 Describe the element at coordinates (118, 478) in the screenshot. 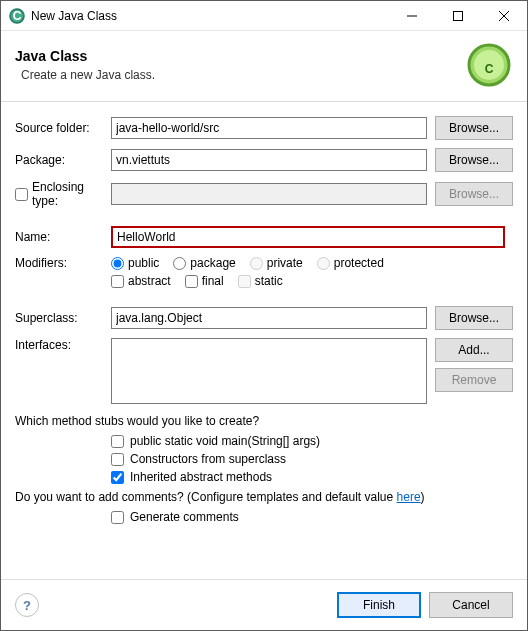

I see `stub-inherited-checkbox` at that location.